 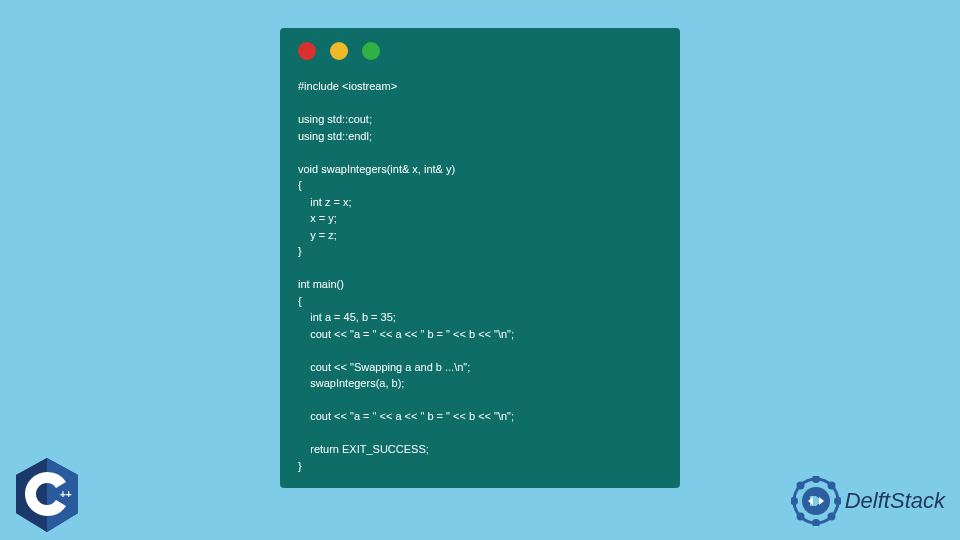 What do you see at coordinates (339, 51) in the screenshot?
I see `minimize-icon` at bounding box center [339, 51].